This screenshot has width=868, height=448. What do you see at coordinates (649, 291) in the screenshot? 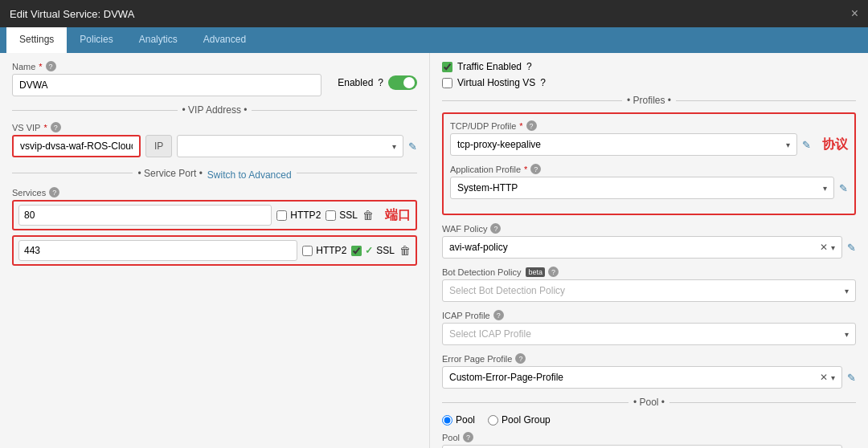
I see `bot-input-row: Select Bot Detection Policy ▾` at bounding box center [649, 291].